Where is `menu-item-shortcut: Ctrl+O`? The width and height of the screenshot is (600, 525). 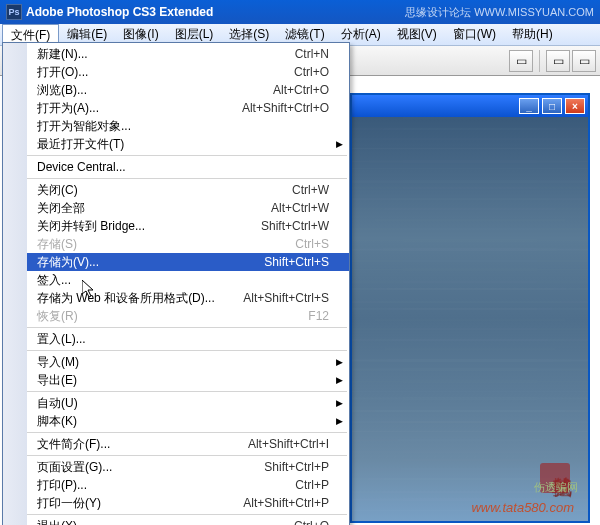 menu-item-shortcut: Ctrl+O is located at coordinates (312, 72).